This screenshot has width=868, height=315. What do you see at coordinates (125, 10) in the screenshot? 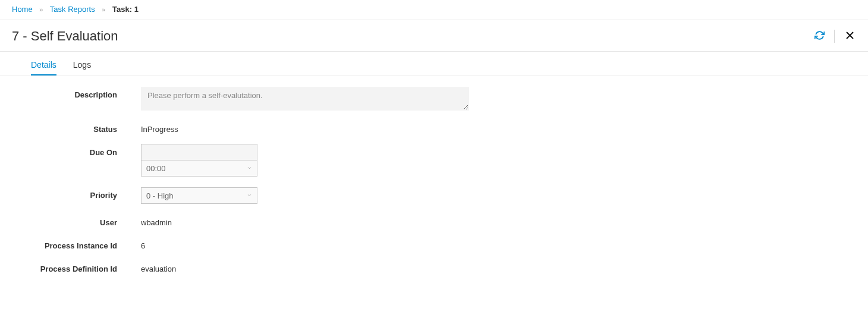
I see `breadcrumb-current: Task: 1` at bounding box center [125, 10].